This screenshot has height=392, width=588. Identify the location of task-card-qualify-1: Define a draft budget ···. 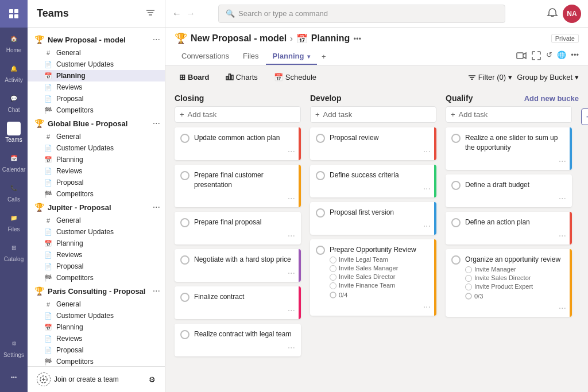
(509, 191).